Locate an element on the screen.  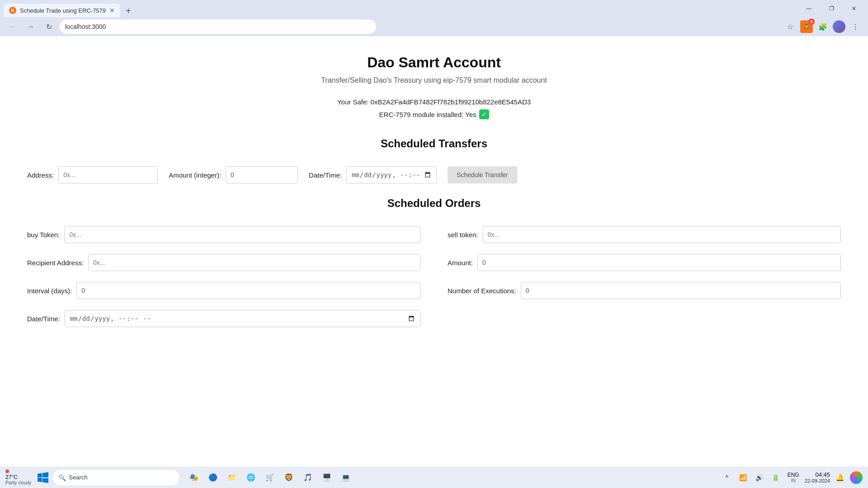
taskbar-app-terminal: 🖥️ is located at coordinates (327, 478).